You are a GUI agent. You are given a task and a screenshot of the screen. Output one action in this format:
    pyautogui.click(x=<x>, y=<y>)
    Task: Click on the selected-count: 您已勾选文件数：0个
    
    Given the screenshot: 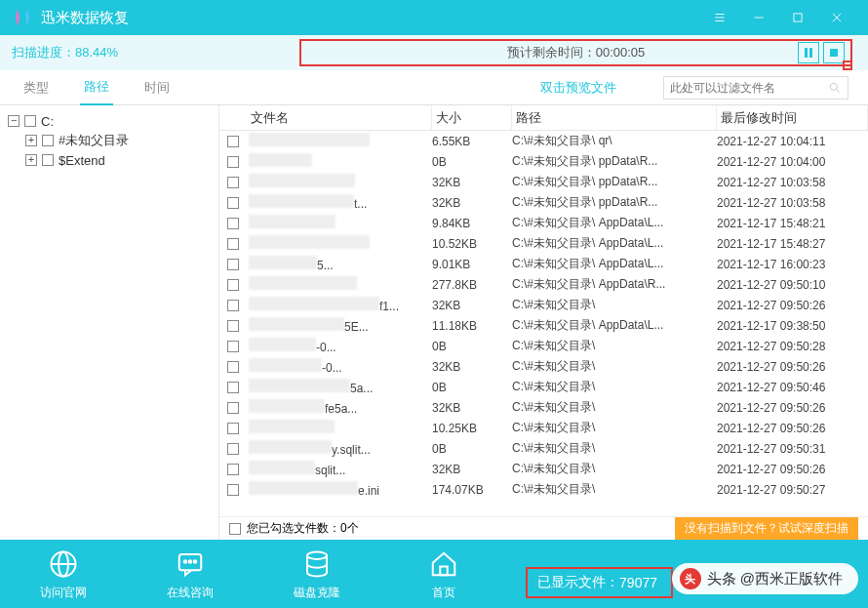 What is the action you would take?
    pyautogui.click(x=302, y=529)
    